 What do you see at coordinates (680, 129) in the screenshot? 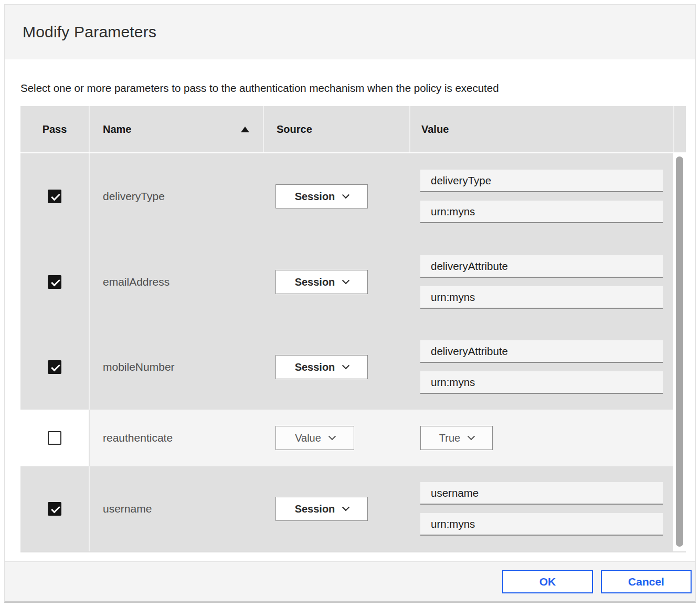
I see `column-header-spacer` at bounding box center [680, 129].